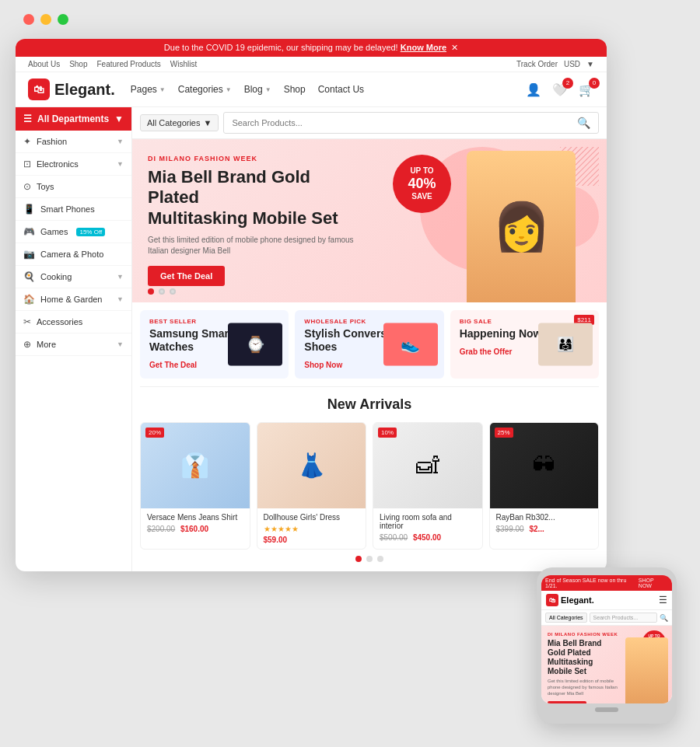 This screenshot has width=700, height=747. I want to click on logo-text: Elegant., so click(85, 90).